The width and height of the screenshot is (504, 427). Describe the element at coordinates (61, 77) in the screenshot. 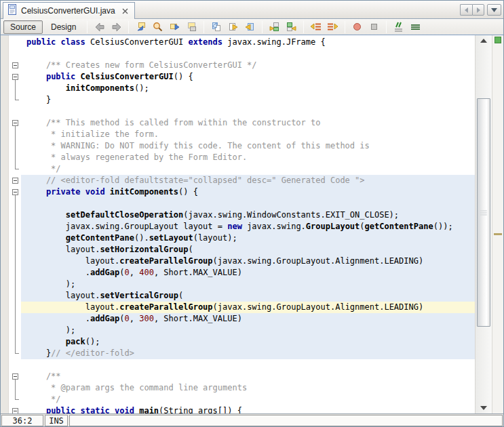

I see `code-token: public` at that location.